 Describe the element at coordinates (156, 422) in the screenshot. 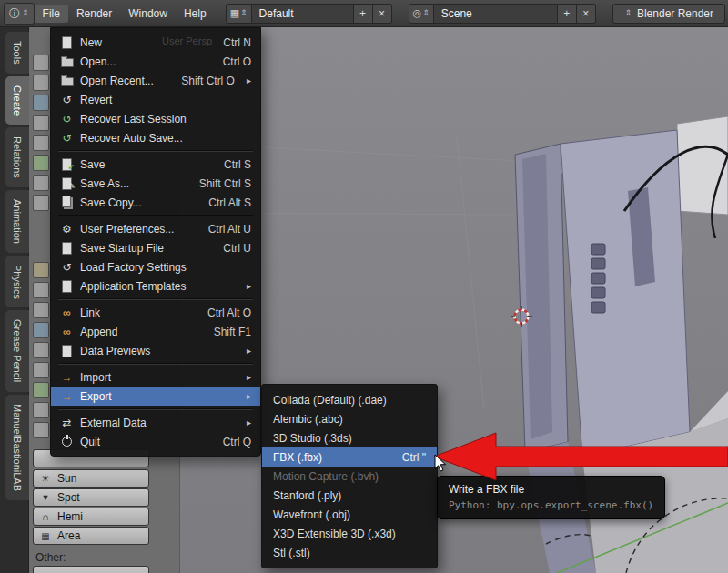

I see `file-menu-item-external-data: External Data` at that location.